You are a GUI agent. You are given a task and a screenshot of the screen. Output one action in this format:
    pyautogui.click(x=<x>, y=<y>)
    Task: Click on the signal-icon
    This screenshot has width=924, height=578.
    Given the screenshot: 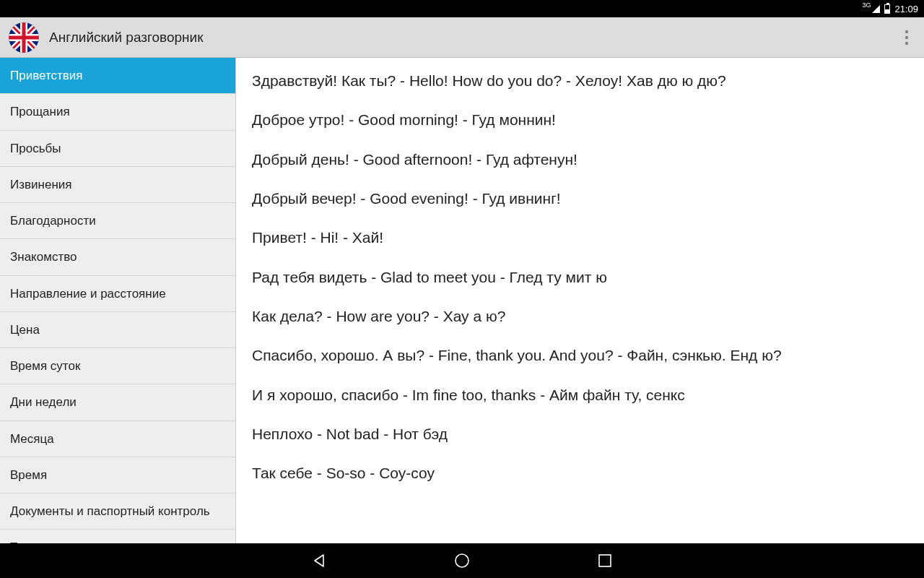 What is the action you would take?
    pyautogui.click(x=876, y=9)
    